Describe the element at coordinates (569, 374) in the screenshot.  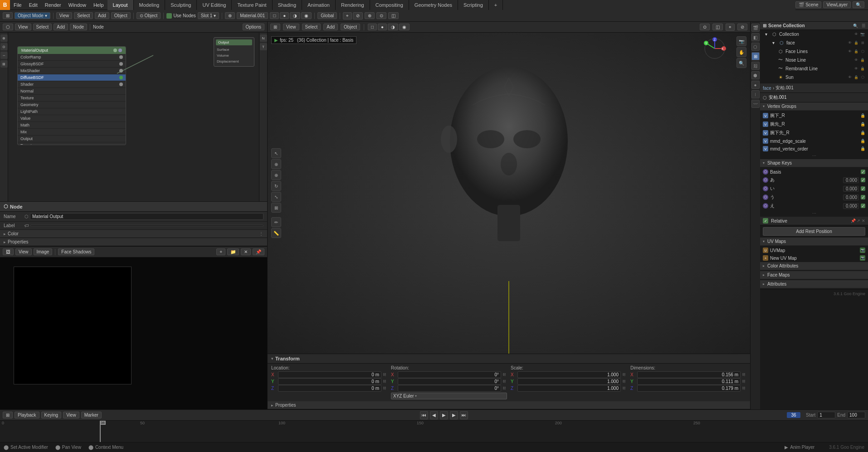
I see `scale-x-val: 1.000` at that location.